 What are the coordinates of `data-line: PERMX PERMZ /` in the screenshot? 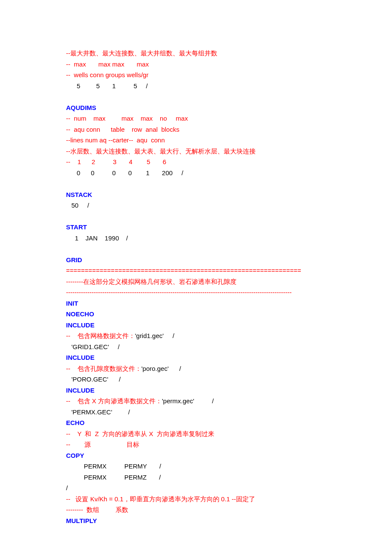 It's located at (196, 477).